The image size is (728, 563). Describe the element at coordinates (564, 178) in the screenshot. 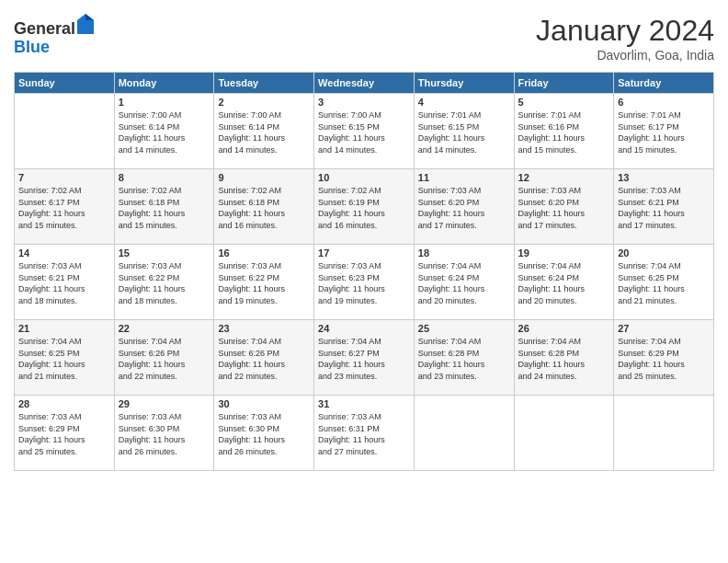

I see `day-number: 12` at that location.